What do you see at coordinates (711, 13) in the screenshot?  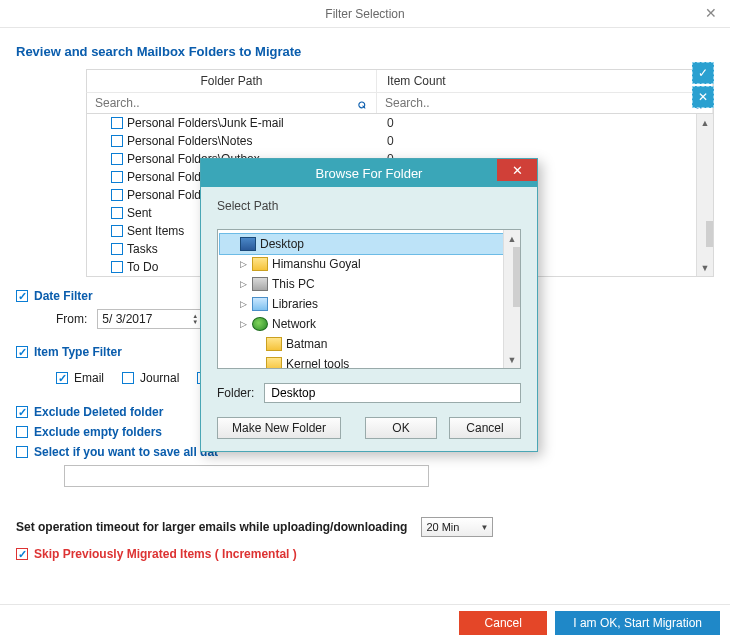 I see `window-close-button: ✕` at bounding box center [711, 13].